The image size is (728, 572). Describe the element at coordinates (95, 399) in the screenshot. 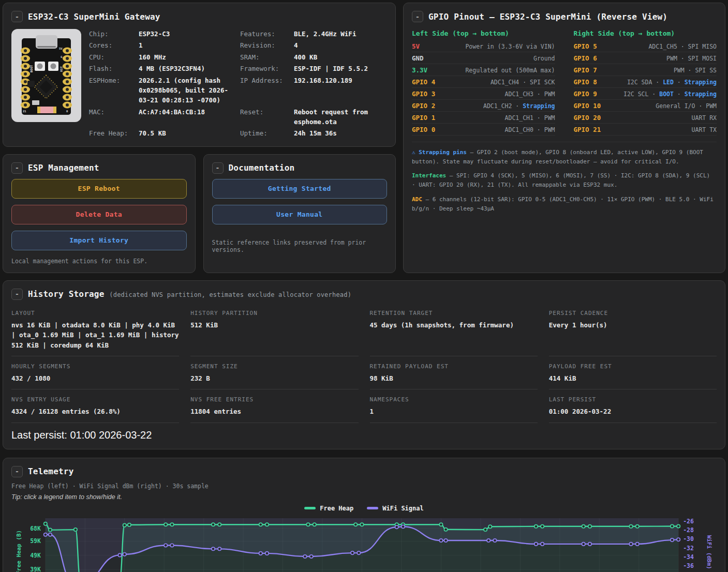

I see `stat-label: NVS ENTRY USAGE` at that location.